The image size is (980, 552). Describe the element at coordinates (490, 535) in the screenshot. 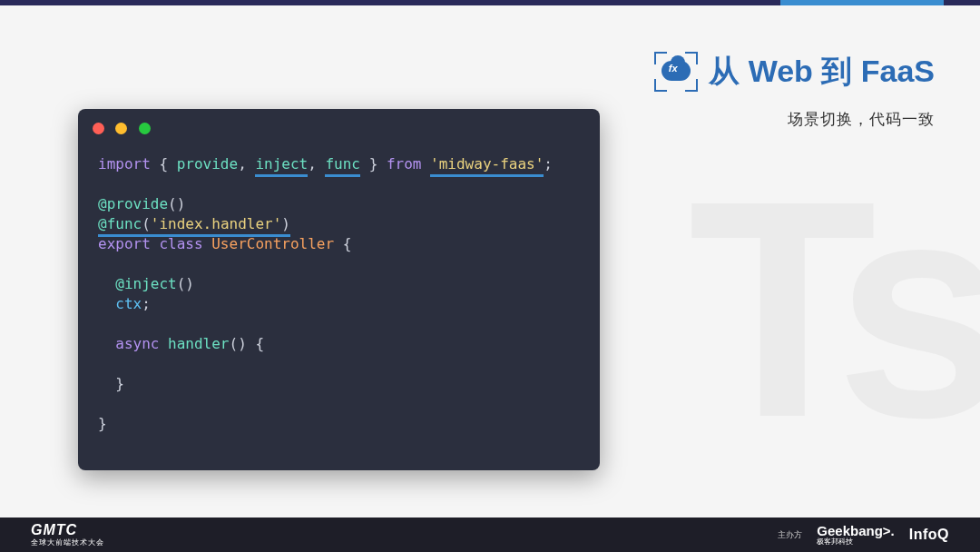

I see `footer-bar: GMTC 全球大前端技术大会 主办方 Geekbang>. 极客邦科技 Info…` at that location.